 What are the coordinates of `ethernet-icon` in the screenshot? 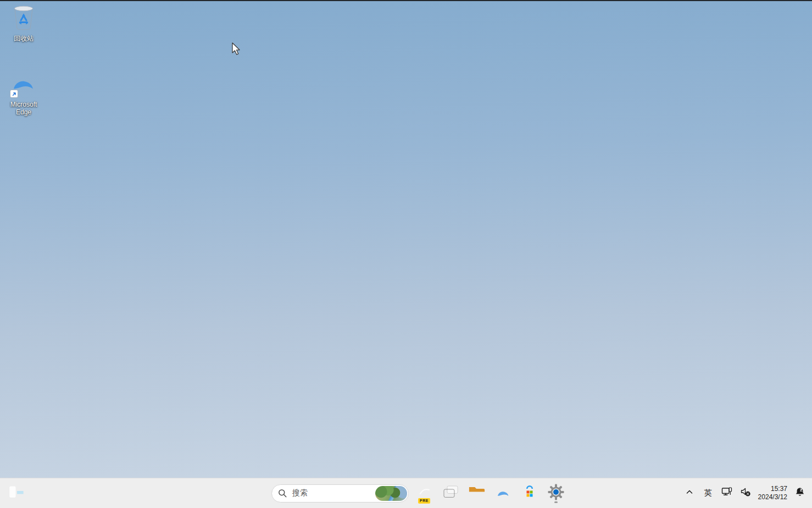 It's located at (727, 493).